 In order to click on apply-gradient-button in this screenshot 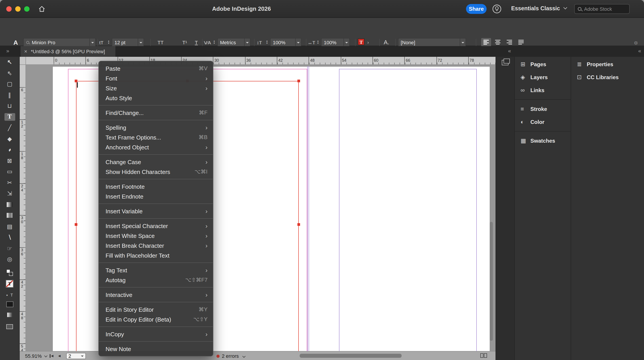, I will do `click(10, 314)`.